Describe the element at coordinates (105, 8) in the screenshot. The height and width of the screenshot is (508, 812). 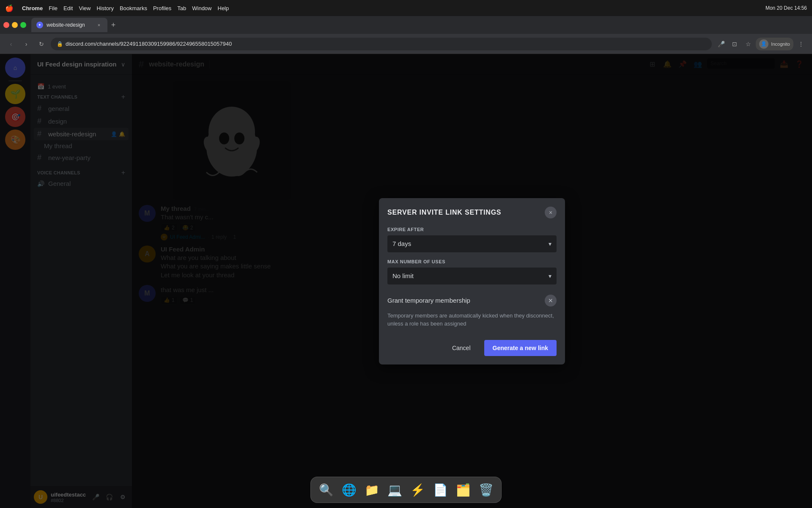
I see `menu-history: History` at that location.